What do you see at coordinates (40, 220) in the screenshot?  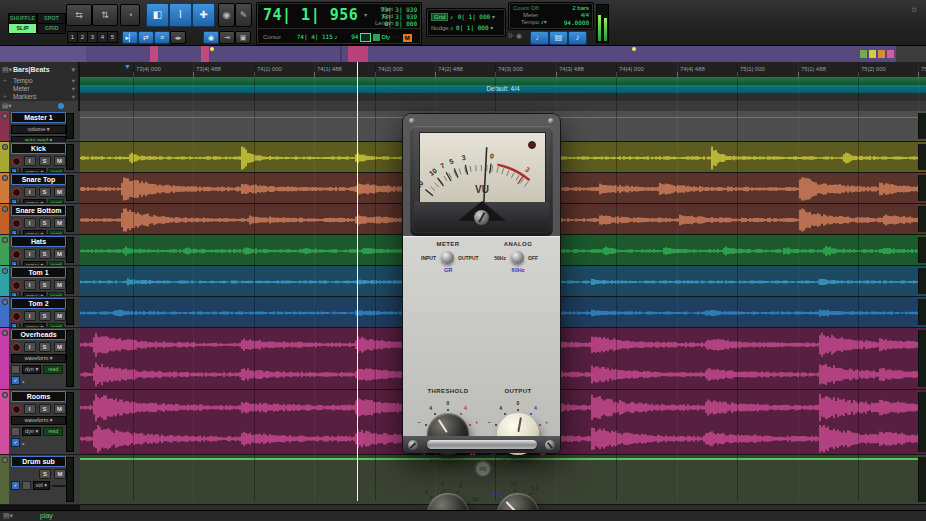 I see `track-list-item: Snare BottomISM✓wave ▾read▴` at bounding box center [40, 220].